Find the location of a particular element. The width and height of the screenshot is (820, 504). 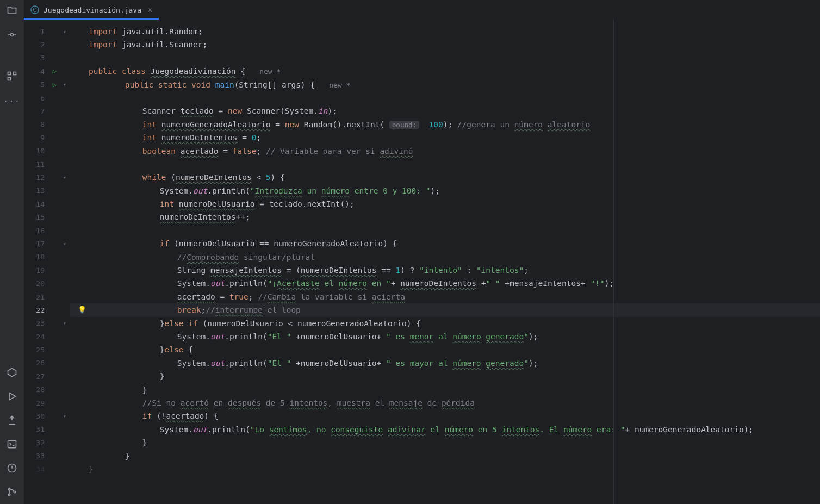

gutter-row: 34 is located at coordinates (46, 469).